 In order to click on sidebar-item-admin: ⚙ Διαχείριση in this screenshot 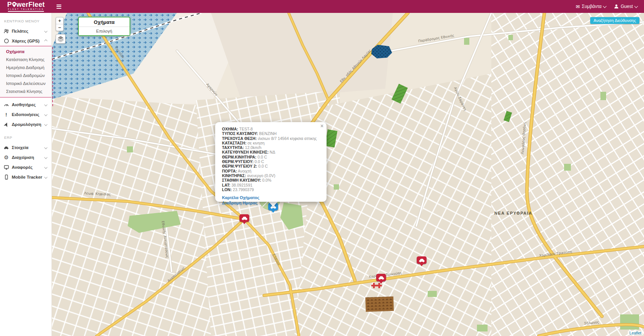, I will do `click(26, 157)`.